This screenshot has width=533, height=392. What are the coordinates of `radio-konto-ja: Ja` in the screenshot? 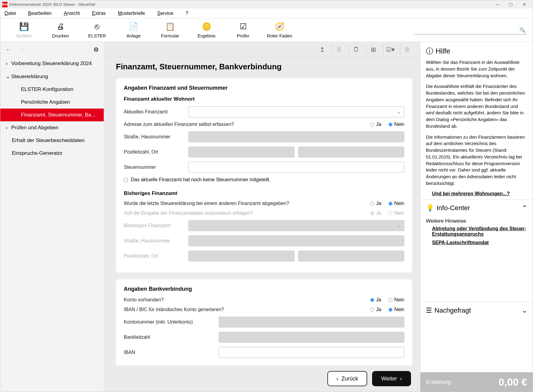 It's located at (376, 300).